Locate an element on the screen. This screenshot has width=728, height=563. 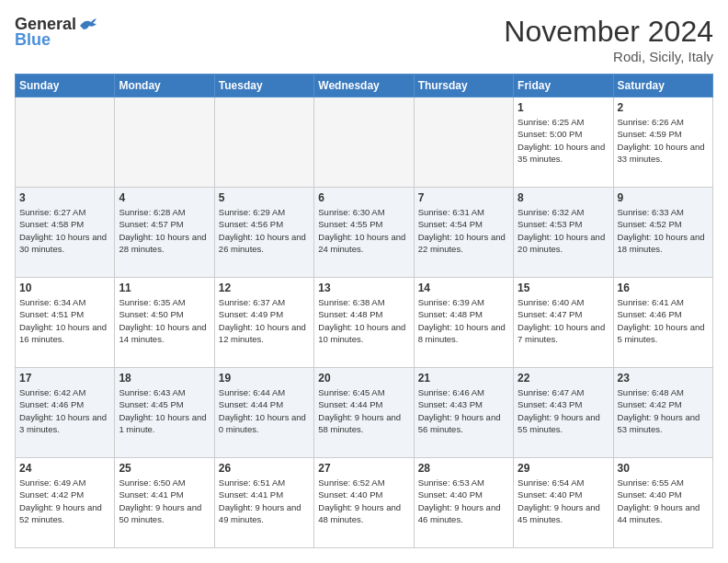
day-info: Sunrise: 6:26 AM Sunset: 4:59 PM Dayligh… is located at coordinates (664, 140).